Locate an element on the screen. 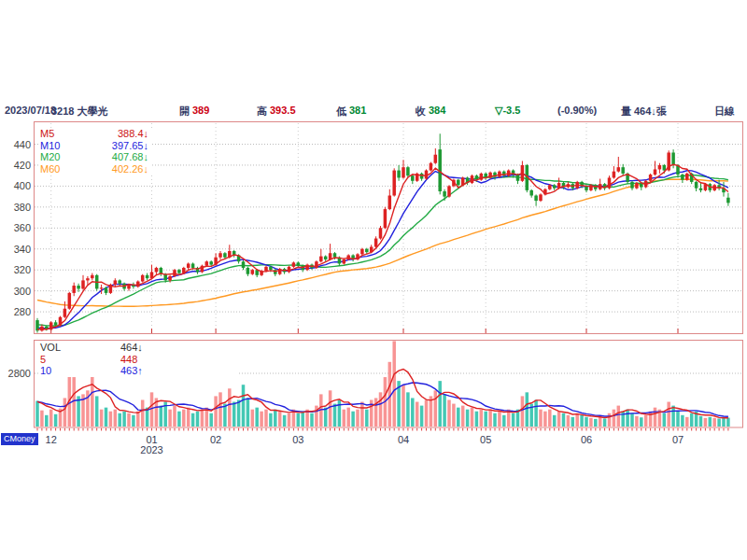 The image size is (747, 560). legend-row: M5388.4↓ is located at coordinates (95, 134).